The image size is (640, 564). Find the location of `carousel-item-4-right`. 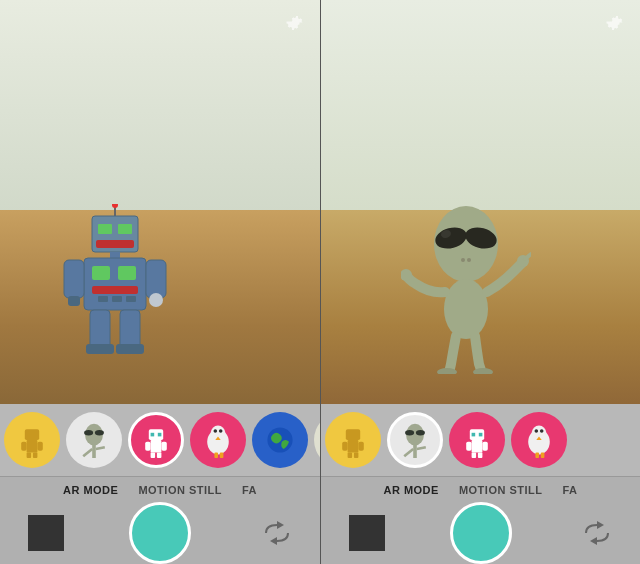

carousel-item-4-right is located at coordinates (539, 440).